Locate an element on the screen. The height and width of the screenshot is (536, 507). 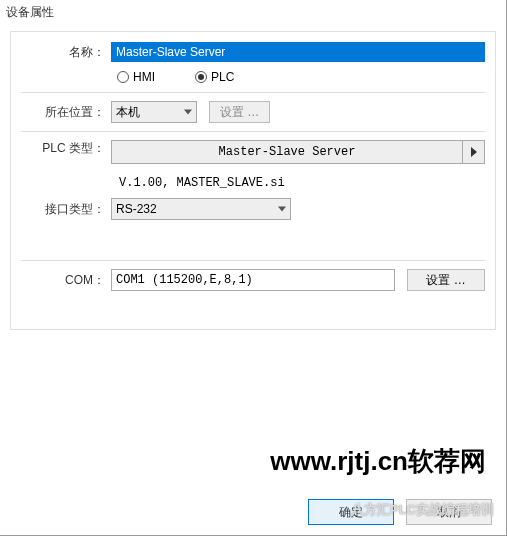
name-input is located at coordinates (298, 52).